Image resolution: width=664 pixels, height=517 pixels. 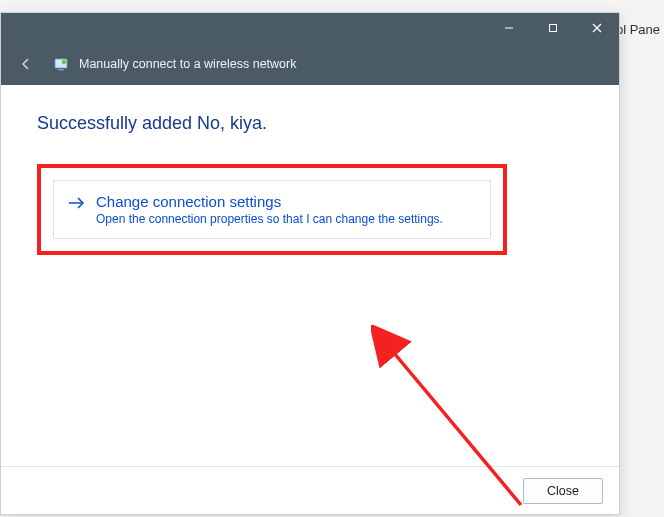 What do you see at coordinates (26, 64) in the screenshot?
I see `back-button` at bounding box center [26, 64].